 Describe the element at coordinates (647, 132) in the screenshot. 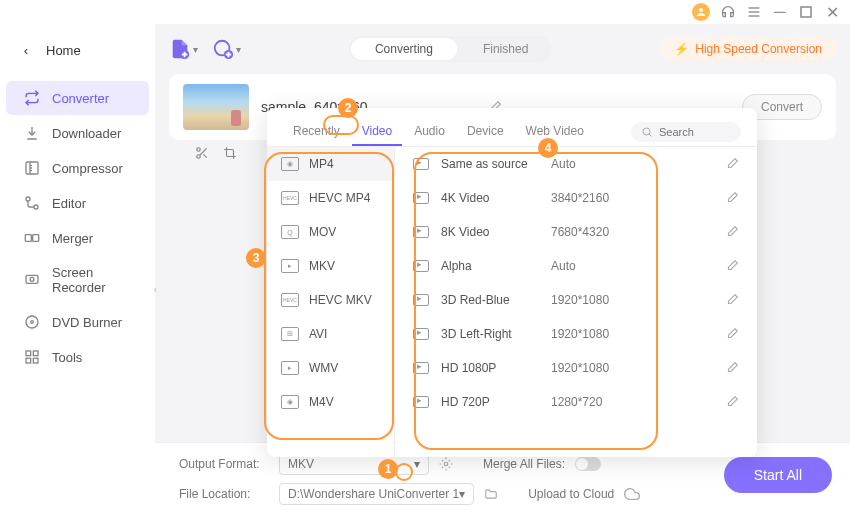

I see `search-icon` at that location.